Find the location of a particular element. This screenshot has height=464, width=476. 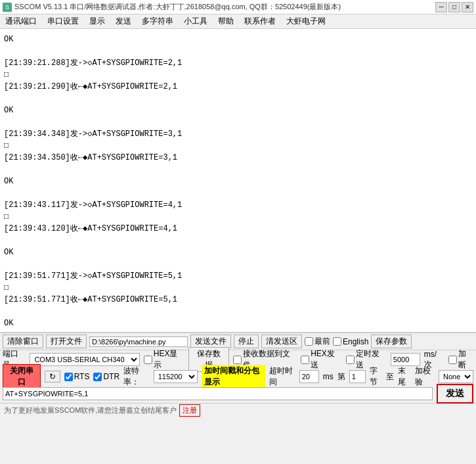

dtr-text: DTR is located at coordinates (112, 377).